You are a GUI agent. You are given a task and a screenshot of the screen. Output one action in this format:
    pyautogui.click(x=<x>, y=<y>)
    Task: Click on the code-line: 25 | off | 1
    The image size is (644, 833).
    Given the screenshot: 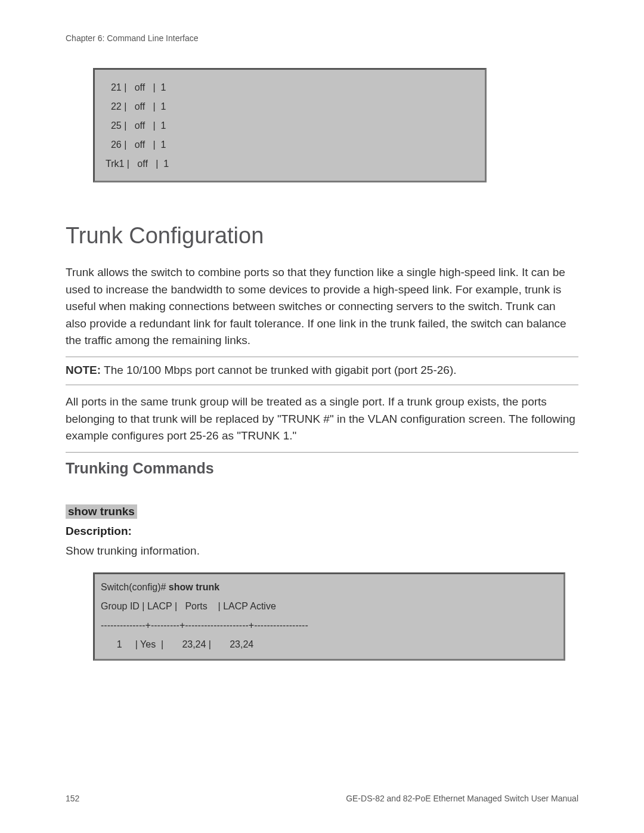 What is the action you would take?
    pyautogui.click(x=290, y=126)
    